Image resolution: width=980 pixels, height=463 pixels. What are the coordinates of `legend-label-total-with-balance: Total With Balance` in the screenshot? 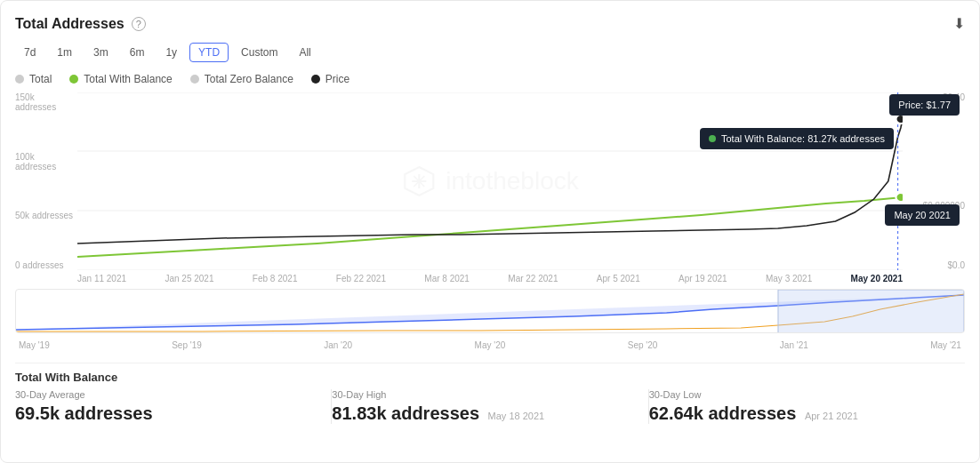 It's located at (128, 79).